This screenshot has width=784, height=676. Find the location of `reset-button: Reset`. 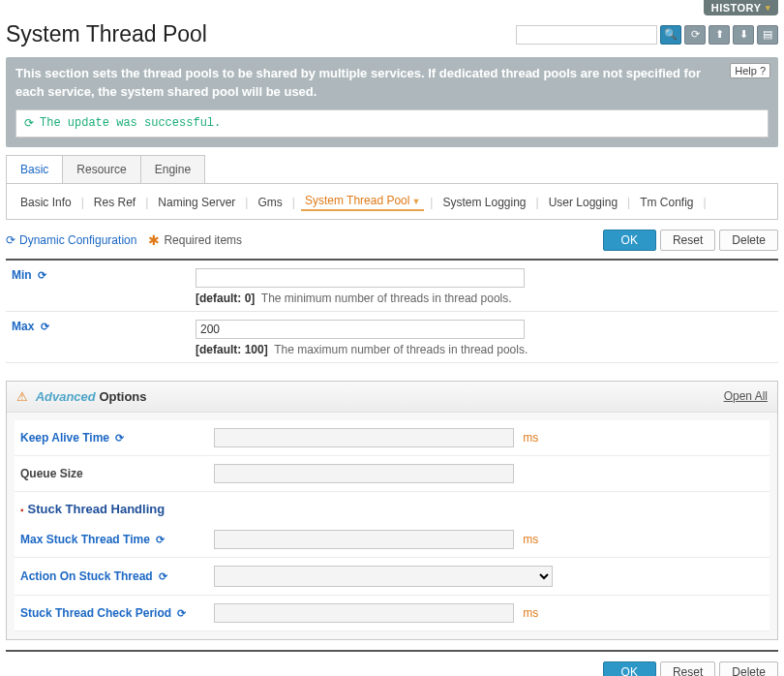

reset-button: Reset is located at coordinates (687, 240).